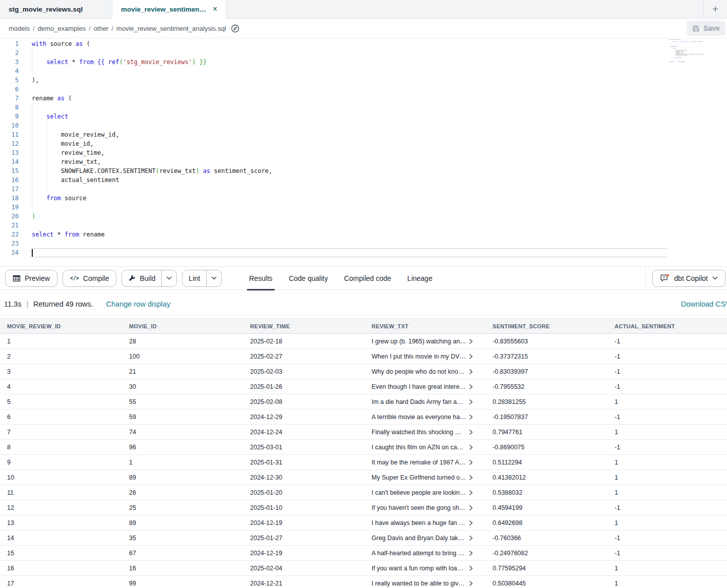  What do you see at coordinates (61, 387) in the screenshot?
I see `cell-movie-review-id: 4` at bounding box center [61, 387].